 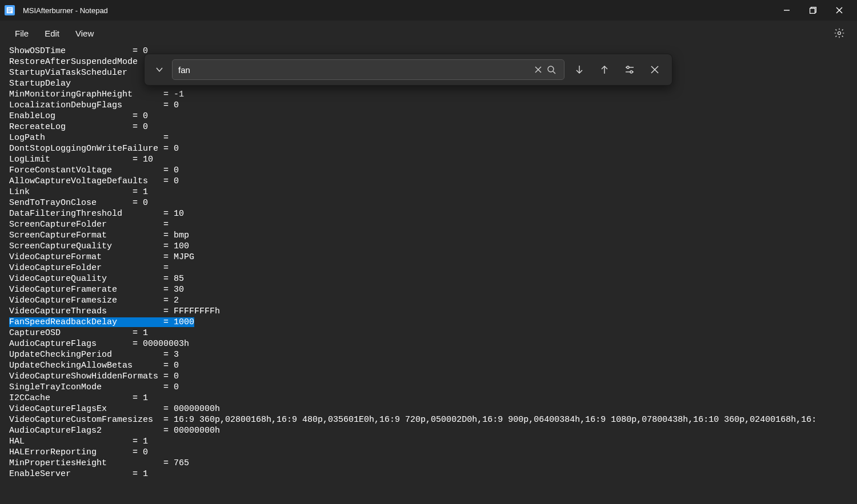 What do you see at coordinates (428, 398) in the screenshot?
I see `editor-line: I2CCache = 1` at bounding box center [428, 398].